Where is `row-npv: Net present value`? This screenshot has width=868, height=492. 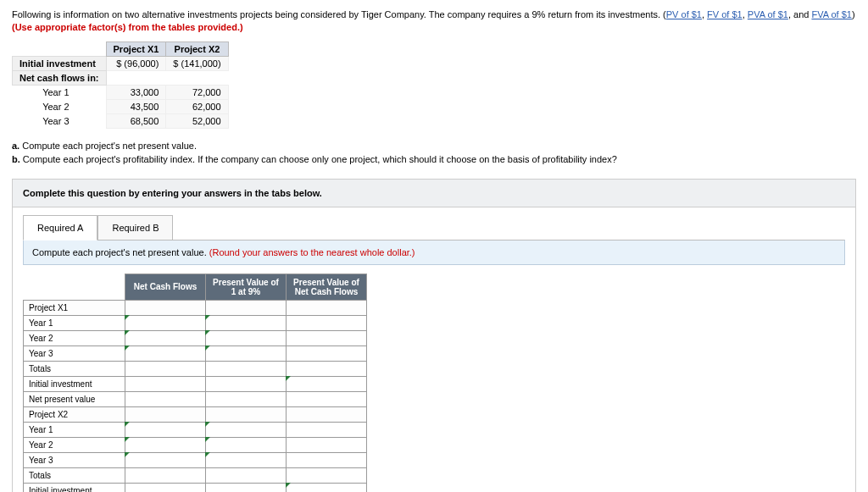
row-npv: Net present value is located at coordinates (75, 399).